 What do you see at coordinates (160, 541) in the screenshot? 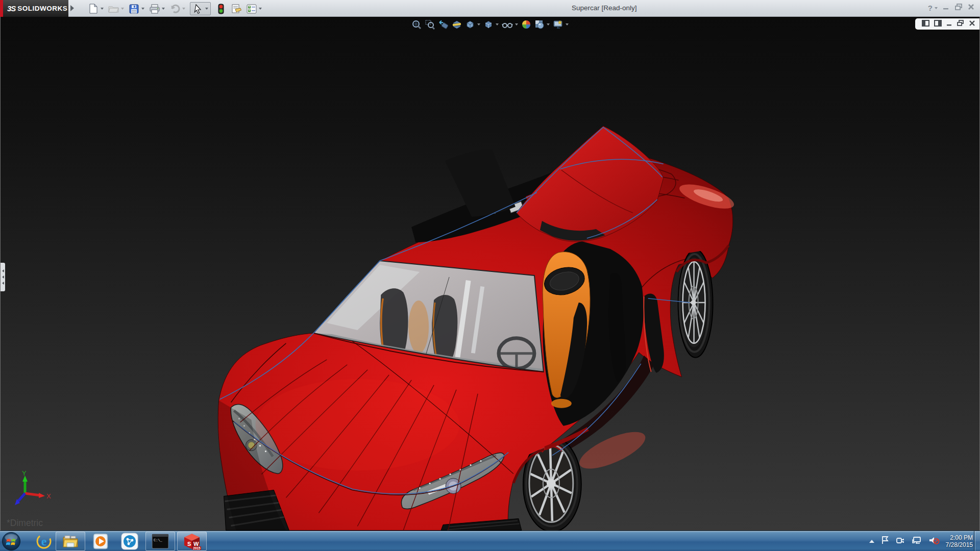
I see `command-prompt-button: C:\_` at bounding box center [160, 541].